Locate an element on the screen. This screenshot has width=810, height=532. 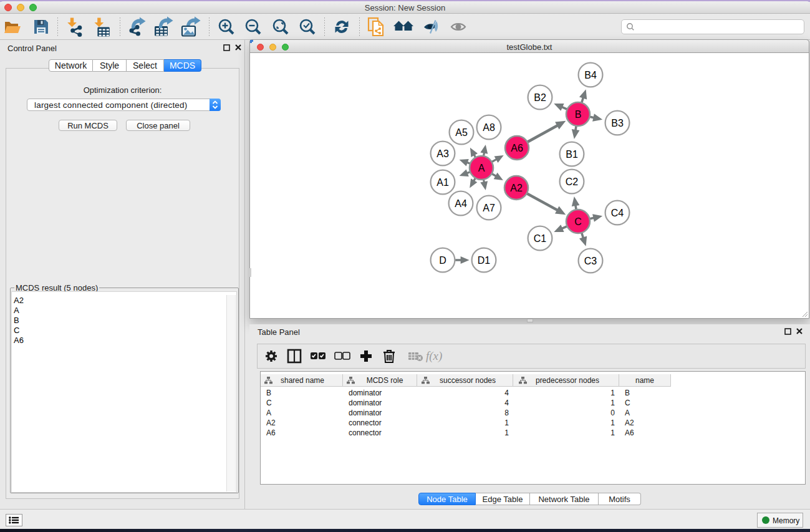
svg-text: B1 is located at coordinates (572, 155).